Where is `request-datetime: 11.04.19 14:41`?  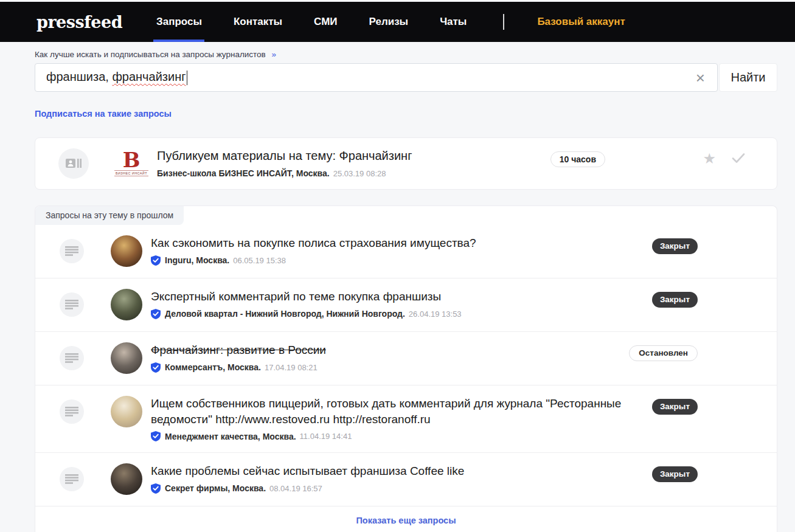
request-datetime: 11.04.19 14:41 is located at coordinates (326, 437).